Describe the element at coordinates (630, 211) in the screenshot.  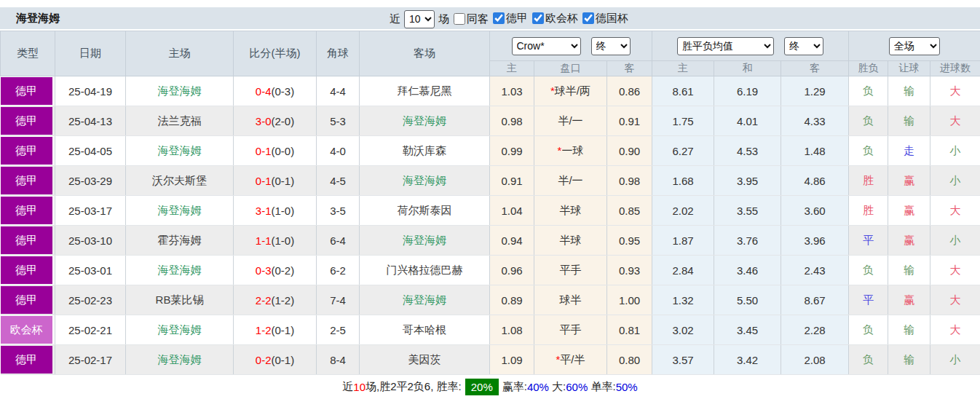
I see `odds-away-cell: 0.85` at that location.